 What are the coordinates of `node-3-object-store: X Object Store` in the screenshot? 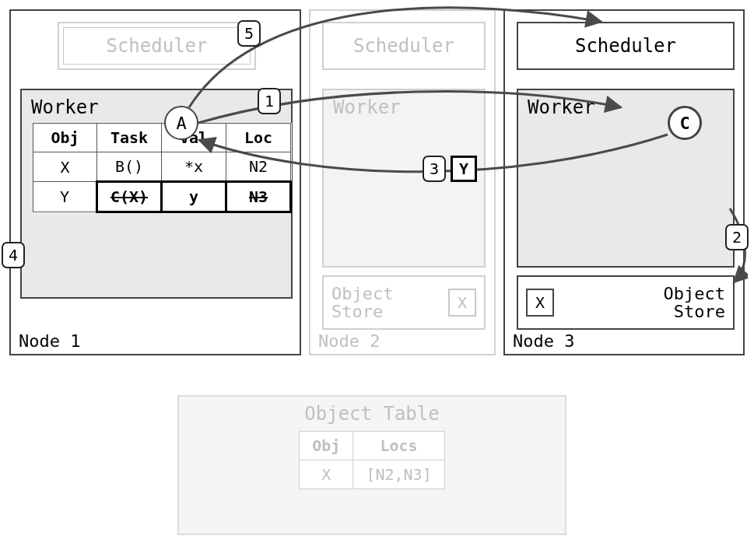 It's located at (626, 303).